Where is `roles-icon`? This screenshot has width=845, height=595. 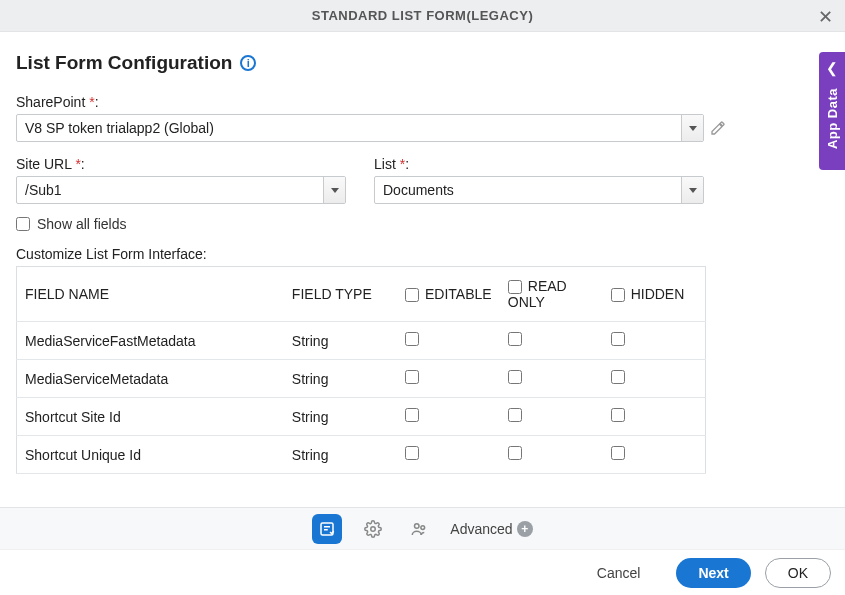 roles-icon is located at coordinates (419, 529).